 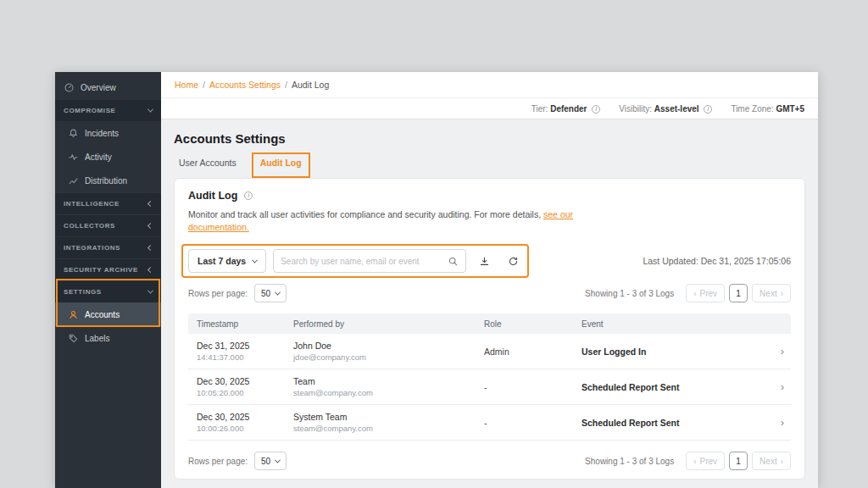 What do you see at coordinates (102, 134) in the screenshot?
I see `sidebar-item-label: Incidents` at bounding box center [102, 134].